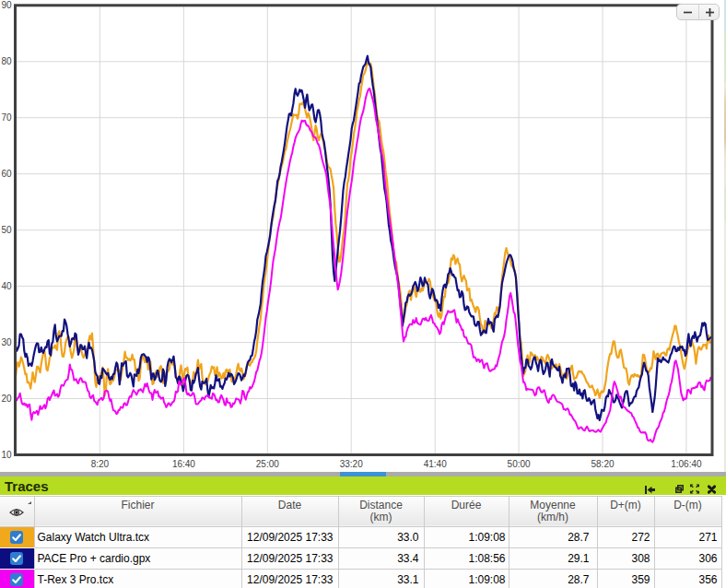  What do you see at coordinates (184, 465) in the screenshot?
I see `svg-text: 16:40` at bounding box center [184, 465].